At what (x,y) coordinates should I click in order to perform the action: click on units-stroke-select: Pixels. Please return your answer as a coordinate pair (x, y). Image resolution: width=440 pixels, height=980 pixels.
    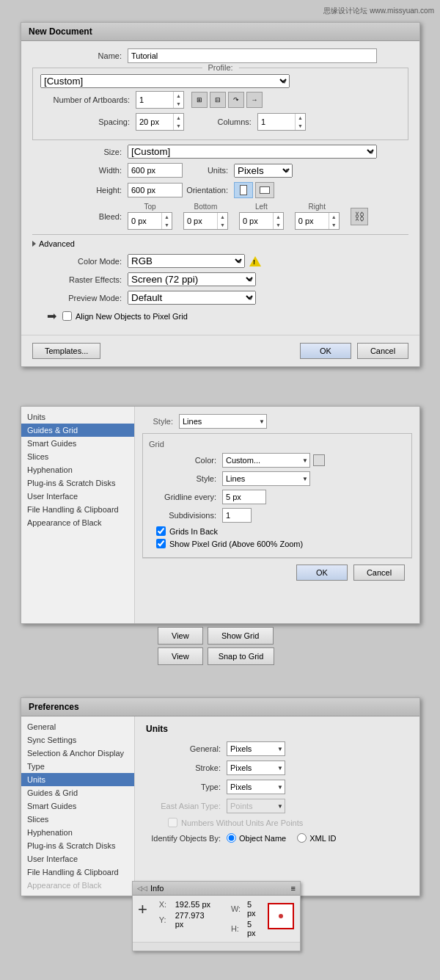
    Looking at the image, I should click on (256, 768).